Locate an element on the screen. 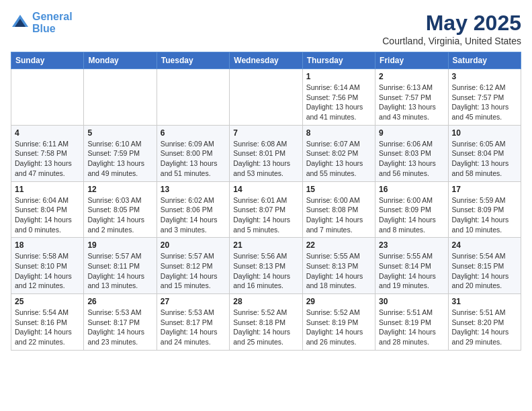  day-info: Sunrise: 5:57 AM Sunset: 8:12 PM Dayligh… is located at coordinates (193, 271).